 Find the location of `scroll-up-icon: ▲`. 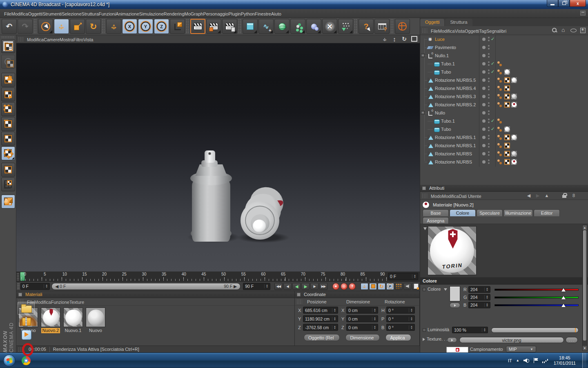

scroll-up-icon: ▲ is located at coordinates (585, 227).